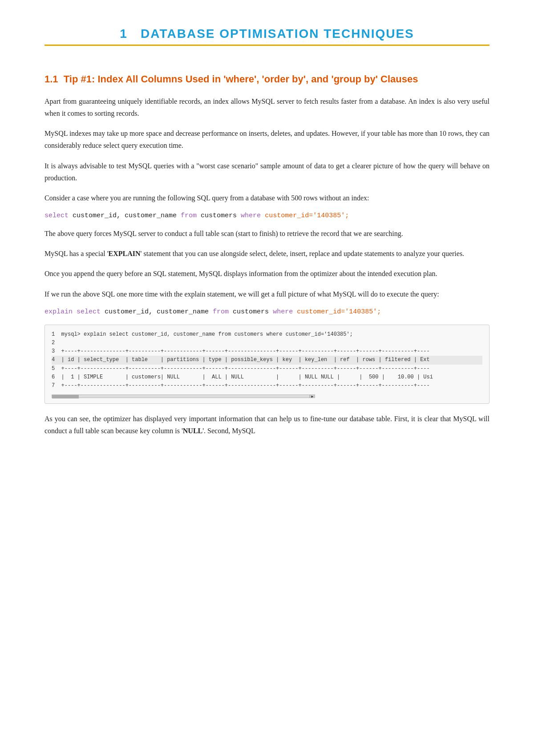  Describe the element at coordinates (219, 215) in the screenshot. I see `sql1-table: customers` at that location.